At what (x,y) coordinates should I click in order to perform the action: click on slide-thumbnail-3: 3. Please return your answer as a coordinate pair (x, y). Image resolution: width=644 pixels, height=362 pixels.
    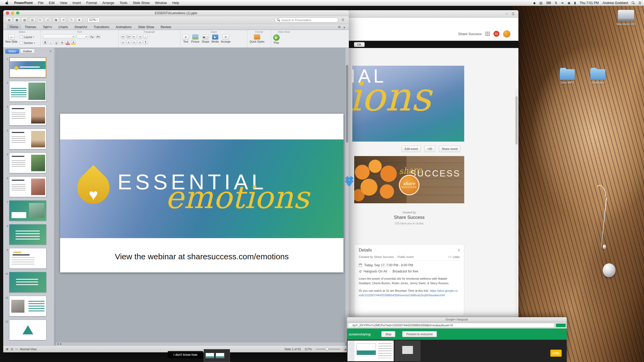
    Looking at the image, I should click on (28, 115).